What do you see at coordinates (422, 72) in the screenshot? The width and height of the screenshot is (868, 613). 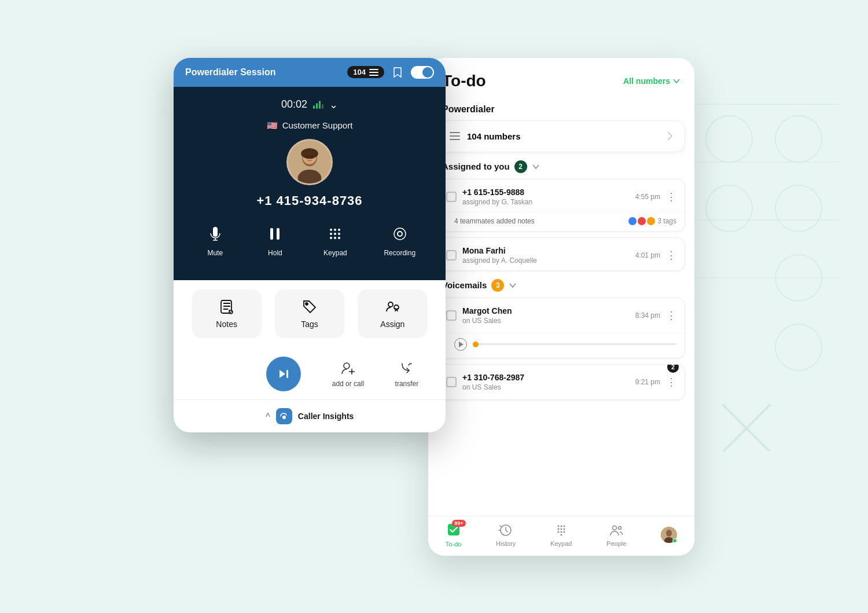 I see `toggle-switch` at bounding box center [422, 72].